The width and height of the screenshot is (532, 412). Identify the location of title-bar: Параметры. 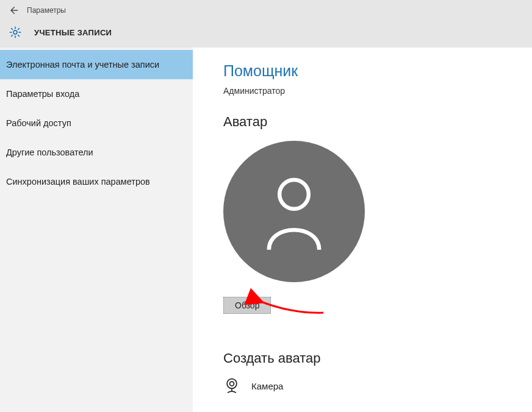
(266, 10).